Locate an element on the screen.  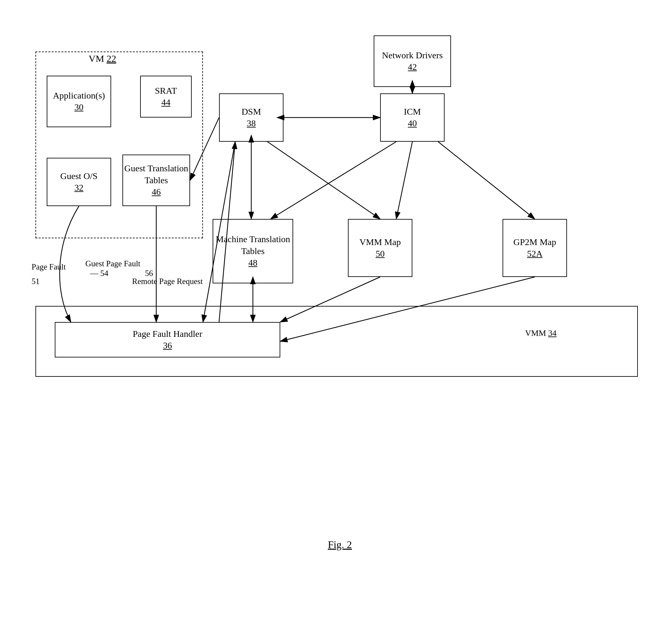
guest-os-label: Guest O/S is located at coordinates (79, 176).